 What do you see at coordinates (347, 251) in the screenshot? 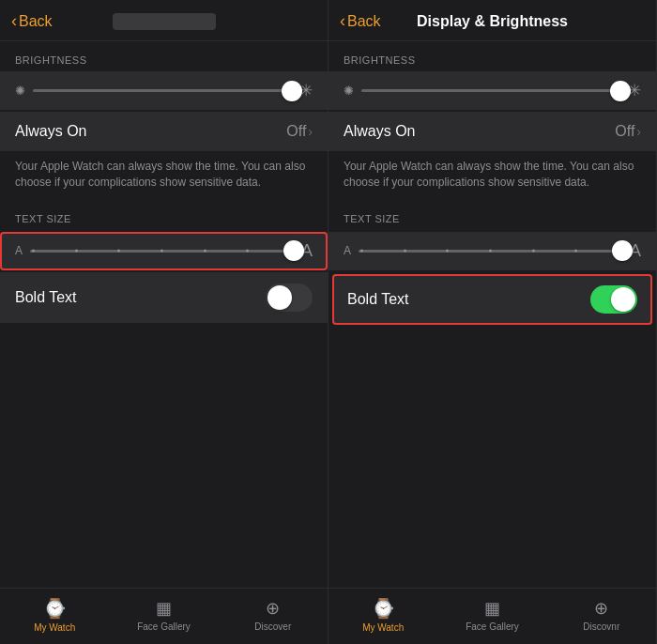
I see `text-size-a-small-right: A` at bounding box center [347, 251].